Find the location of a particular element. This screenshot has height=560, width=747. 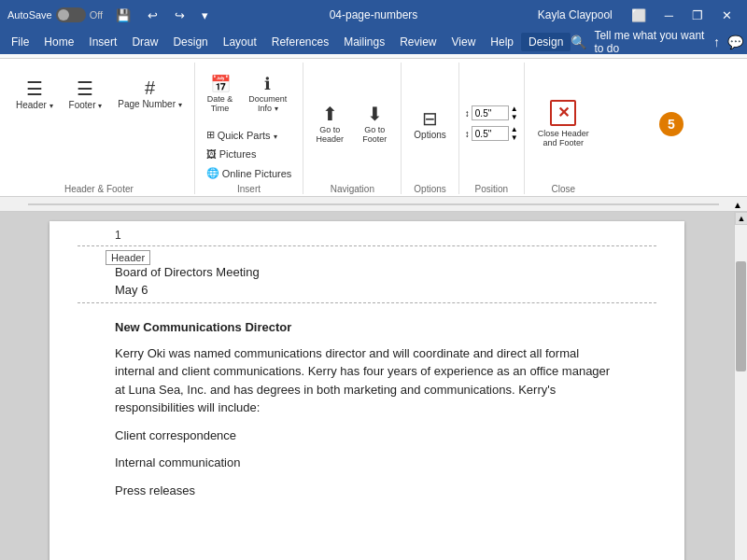

footer-pos-field is located at coordinates (490, 133).